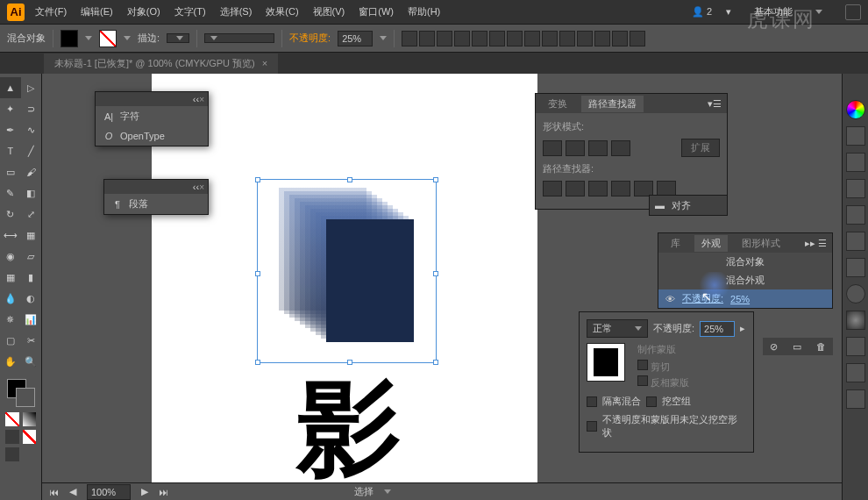 The height and width of the screenshot is (500, 868). Describe the element at coordinates (32, 214) in the screenshot. I see `scale-tool: ⤢` at that location.